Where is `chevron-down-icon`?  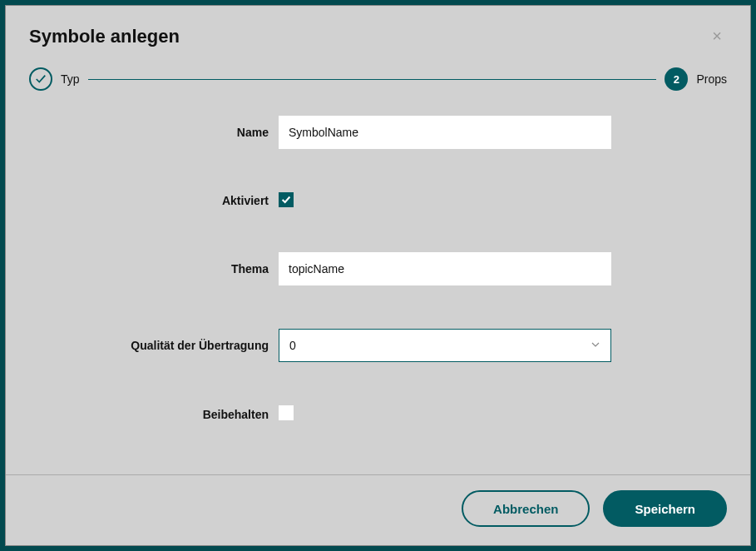 chevron-down-icon is located at coordinates (595, 345).